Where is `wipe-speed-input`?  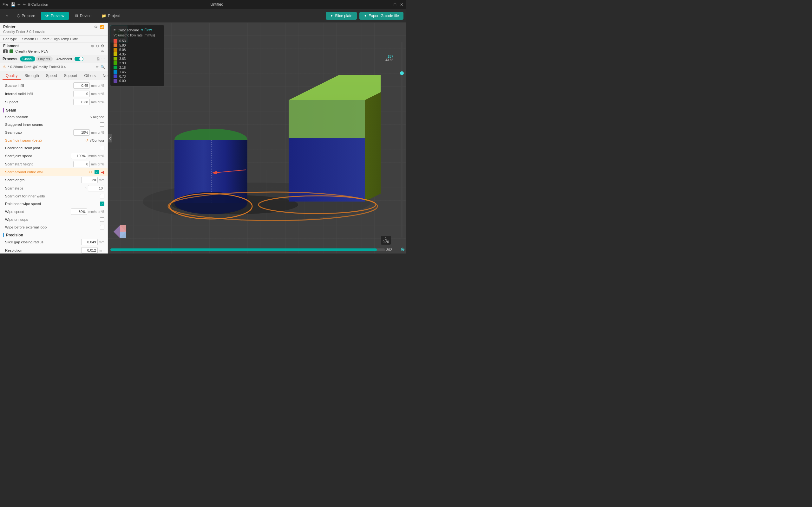 wipe-speed-input is located at coordinates (79, 212).